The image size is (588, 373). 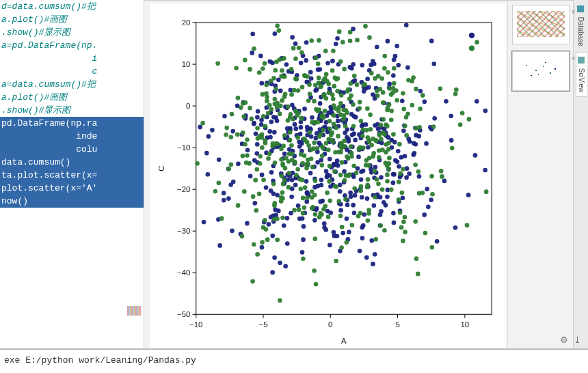 I want to click on thumbnail-lines: ×, so click(x=541, y=25).